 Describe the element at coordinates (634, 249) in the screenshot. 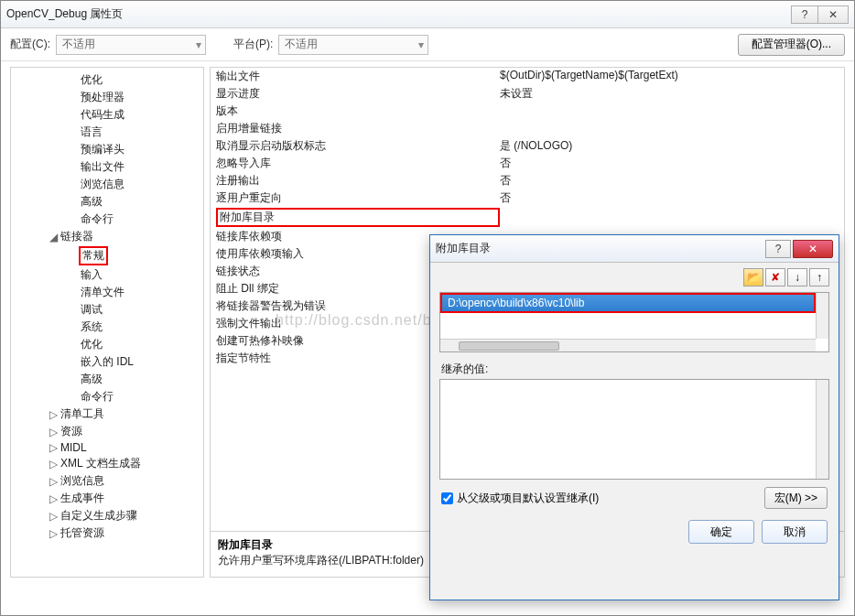

I see `dialog-titlebar: 附加库目录 ? ✕` at that location.